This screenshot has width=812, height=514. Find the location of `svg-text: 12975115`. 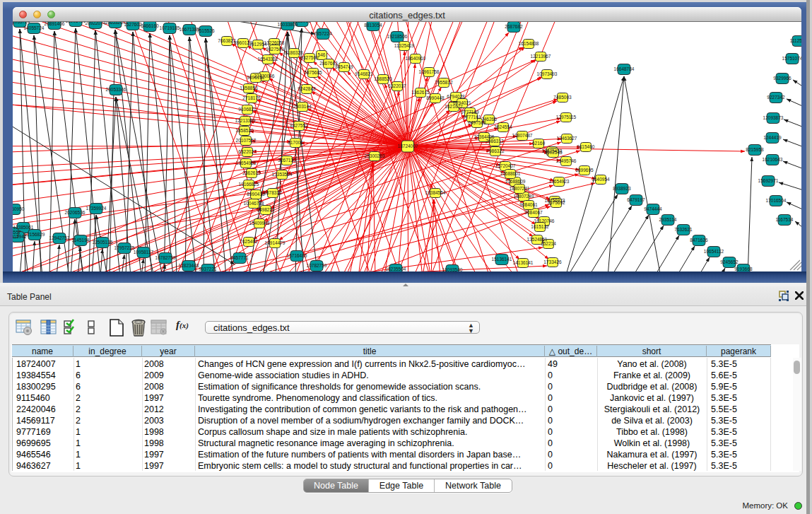

svg-text: 12975115 is located at coordinates (567, 117).